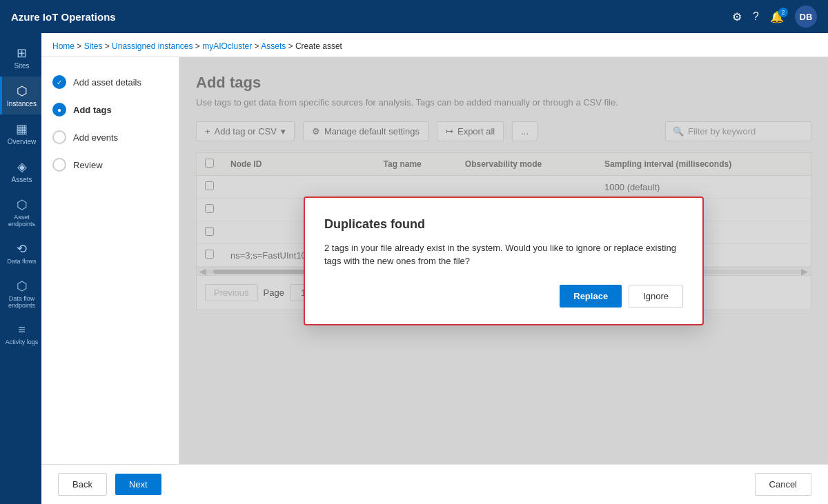  Describe the element at coordinates (22, 330) in the screenshot. I see `activity-logs-icon: ≡` at that location.